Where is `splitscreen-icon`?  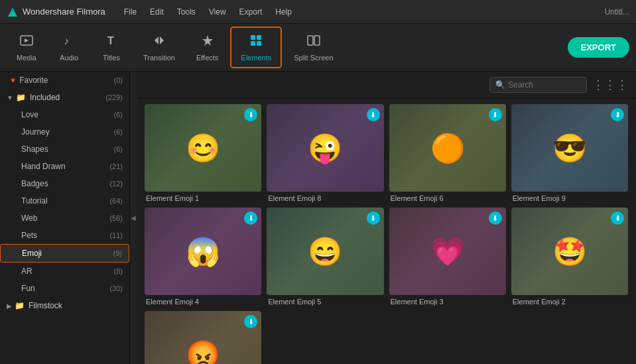 splitscreen-icon is located at coordinates (314, 42).